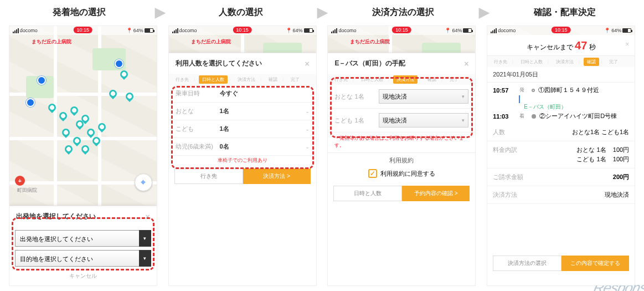  What do you see at coordinates (56, 216) in the screenshot?
I see `sheet-title: 出発地を選択してください` at bounding box center [56, 216].